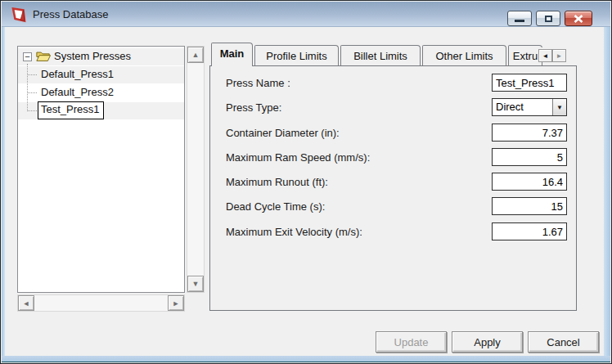  What do you see at coordinates (101, 75) in the screenshot?
I see `tree-item-default-press1: Default_Press1` at bounding box center [101, 75].